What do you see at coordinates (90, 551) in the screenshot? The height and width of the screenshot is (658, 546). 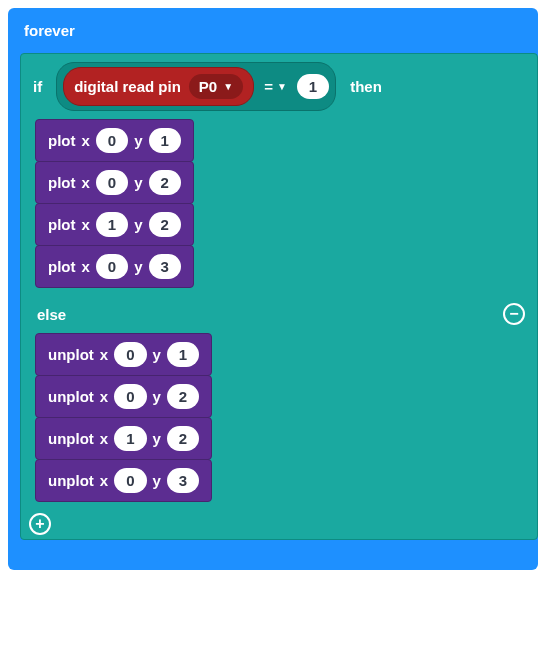 I see `forever-footer` at bounding box center [90, 551].